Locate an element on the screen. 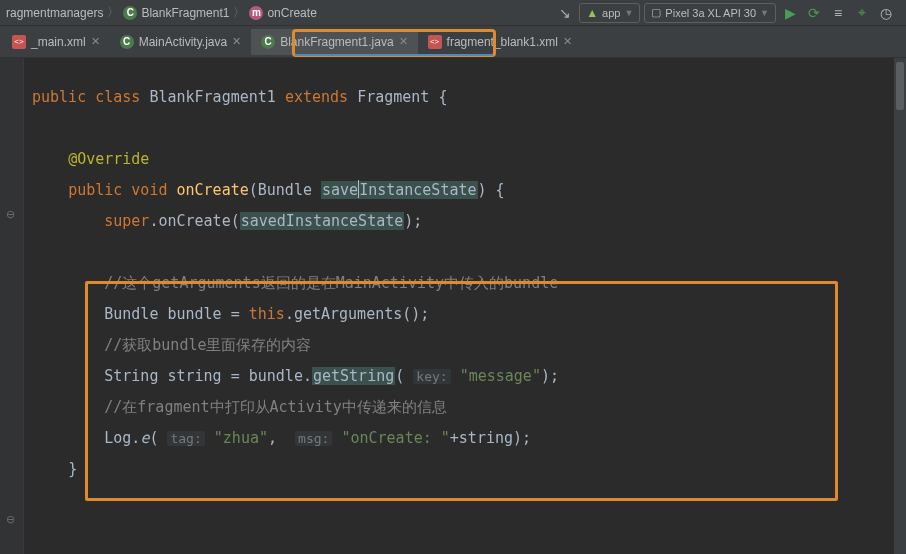  crumb-package: ragmentmanagers is located at coordinates (54, 13).